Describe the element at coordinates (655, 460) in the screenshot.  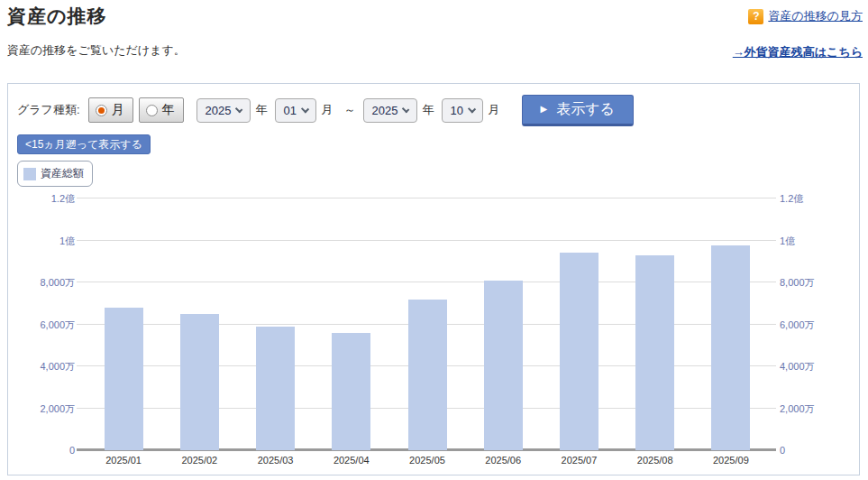
I see `x-tick-label: 2025/08` at that location.